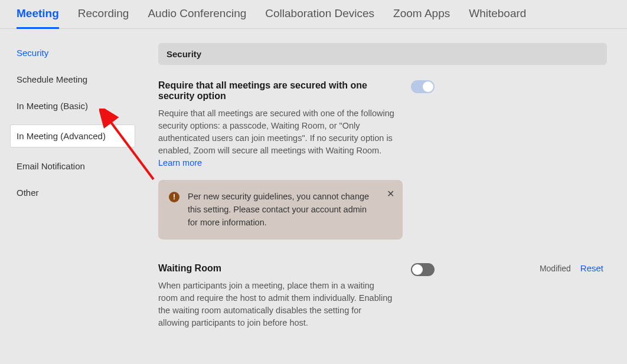 This screenshot has width=627, height=364. I want to click on sidebar-item-security: Security, so click(76, 53).